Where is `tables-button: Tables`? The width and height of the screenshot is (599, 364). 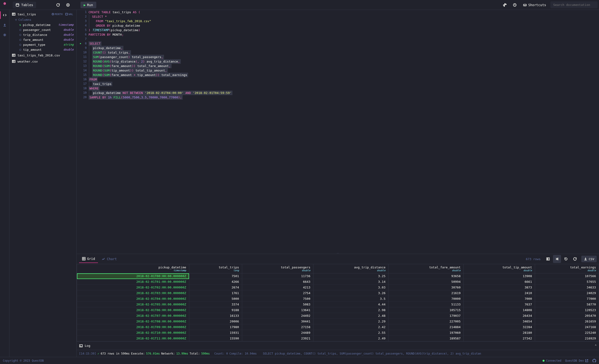
tables-button: Tables is located at coordinates (24, 5).